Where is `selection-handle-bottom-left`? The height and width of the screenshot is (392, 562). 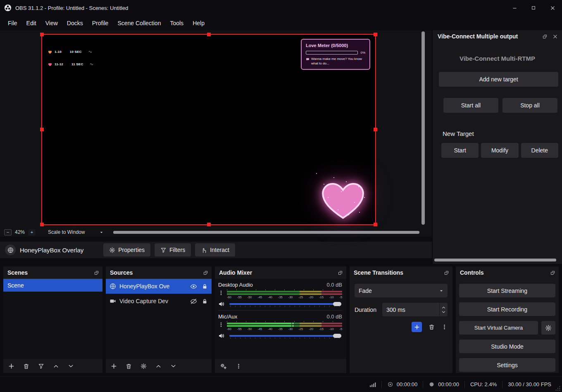 selection-handle-bottom-left is located at coordinates (42, 225).